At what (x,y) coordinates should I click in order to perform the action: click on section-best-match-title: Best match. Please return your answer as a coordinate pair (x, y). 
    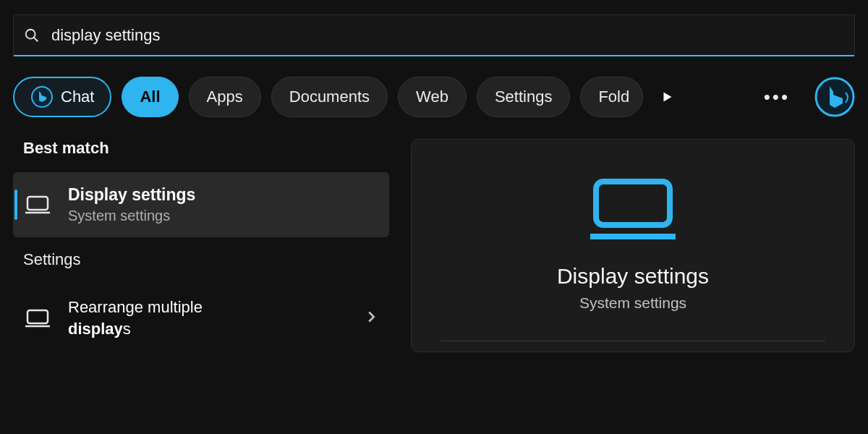
    Looking at the image, I should click on (206, 148).